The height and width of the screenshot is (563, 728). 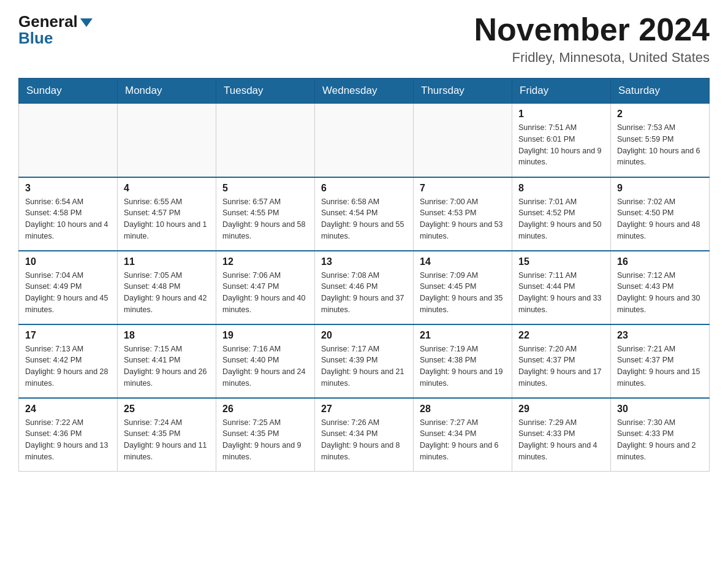 I want to click on calendar-day-cell: 13Sunrise: 7:08 AM Sunset: 4:46 PM Dayli…, so click(x=364, y=288).